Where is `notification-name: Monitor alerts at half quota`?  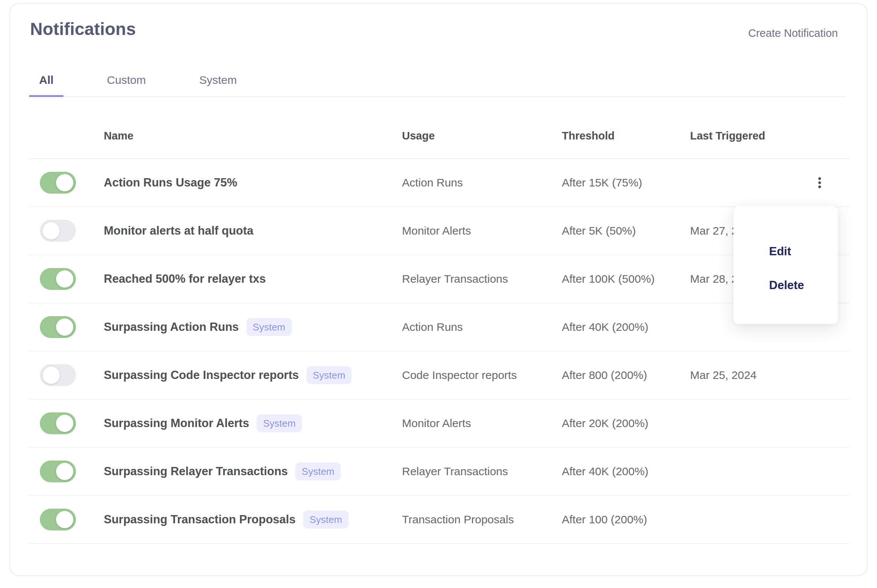
notification-name: Monitor alerts at half quota is located at coordinates (179, 231).